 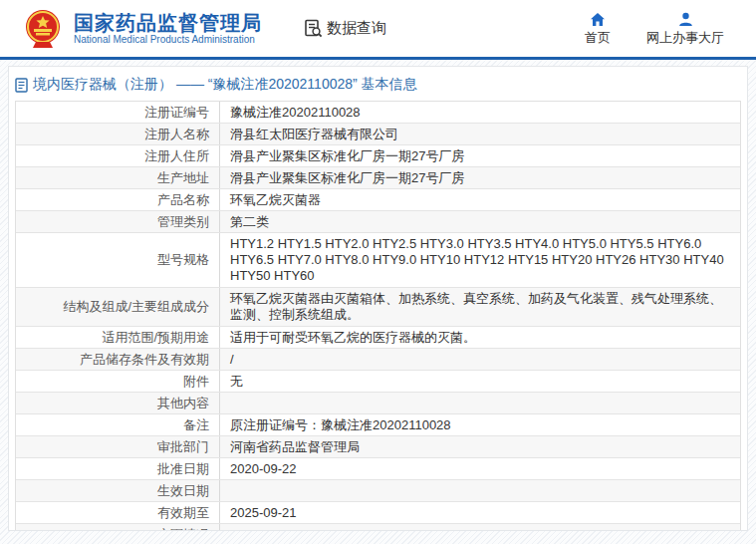 I want to click on nav-online-hall-label: 网上办事大厅, so click(x=685, y=38).